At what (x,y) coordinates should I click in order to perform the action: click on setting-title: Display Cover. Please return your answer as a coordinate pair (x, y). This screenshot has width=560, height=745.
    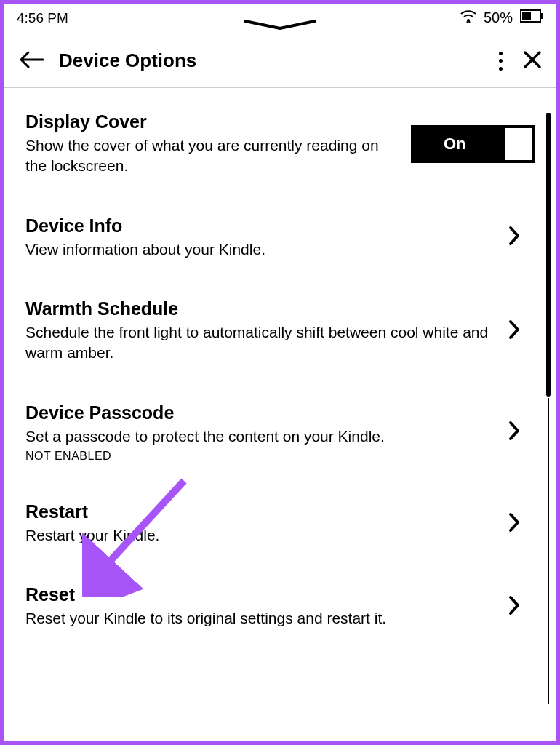
    Looking at the image, I should click on (212, 122).